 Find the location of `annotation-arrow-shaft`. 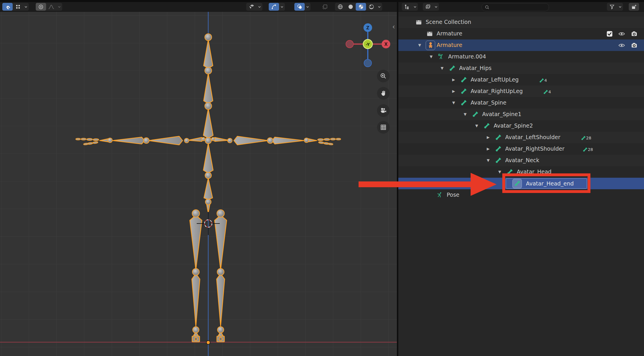

annotation-arrow-shaft is located at coordinates (415, 184).